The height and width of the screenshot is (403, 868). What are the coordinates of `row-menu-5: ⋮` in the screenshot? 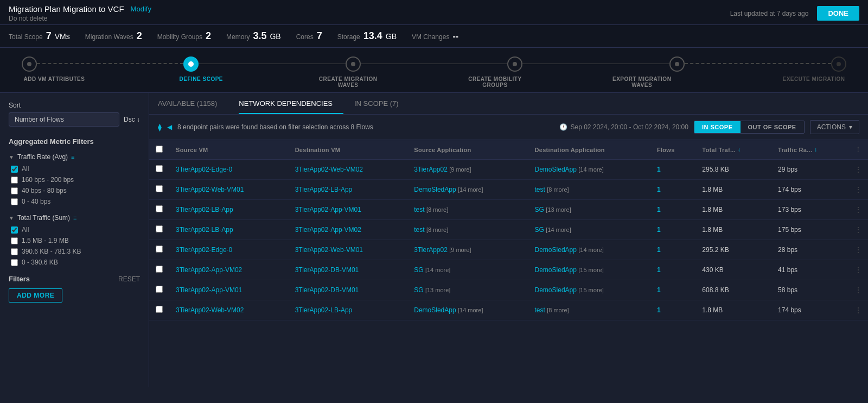 It's located at (858, 270).